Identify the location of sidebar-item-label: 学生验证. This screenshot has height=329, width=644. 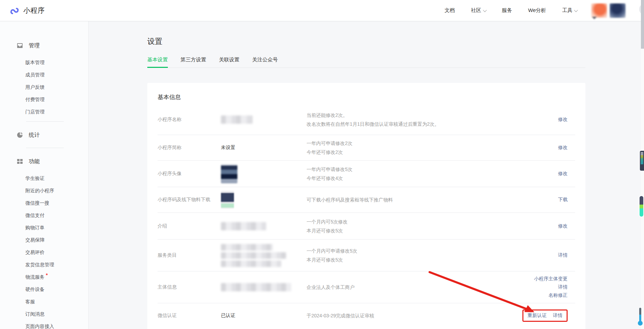
(35, 178).